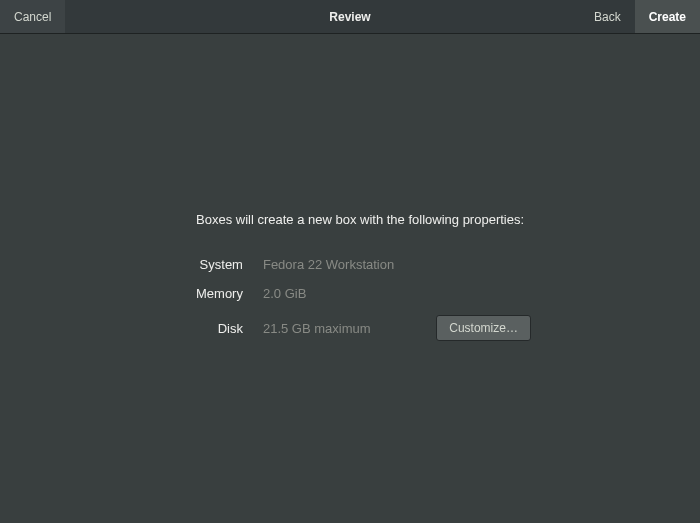  Describe the element at coordinates (328, 328) in the screenshot. I see `property-value-disk: 21.5 GB maximum` at that location.